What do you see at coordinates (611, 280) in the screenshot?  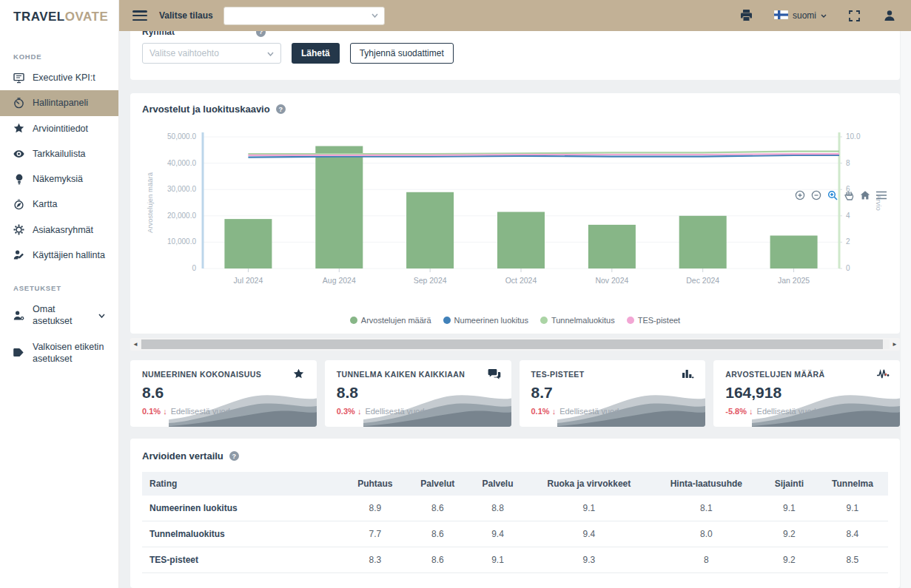 I see `svg-text: Nov 2024` at bounding box center [611, 280].